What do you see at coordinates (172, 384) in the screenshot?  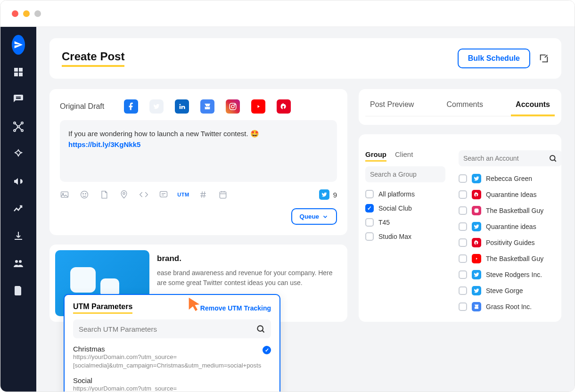 I see `utm-item: Social https://yourDomain.com?utm_source…` at bounding box center [172, 384].